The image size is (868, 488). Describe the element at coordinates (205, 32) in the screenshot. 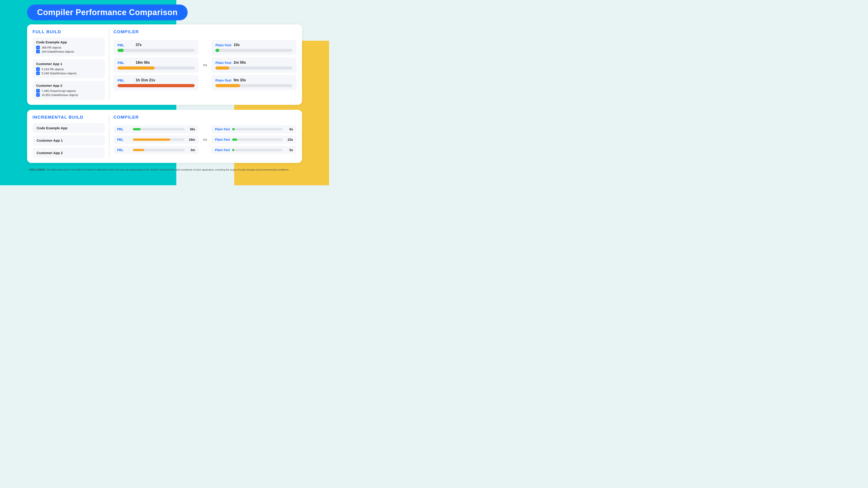

I see `full-build-compiler-label: COMPILER` at that location.